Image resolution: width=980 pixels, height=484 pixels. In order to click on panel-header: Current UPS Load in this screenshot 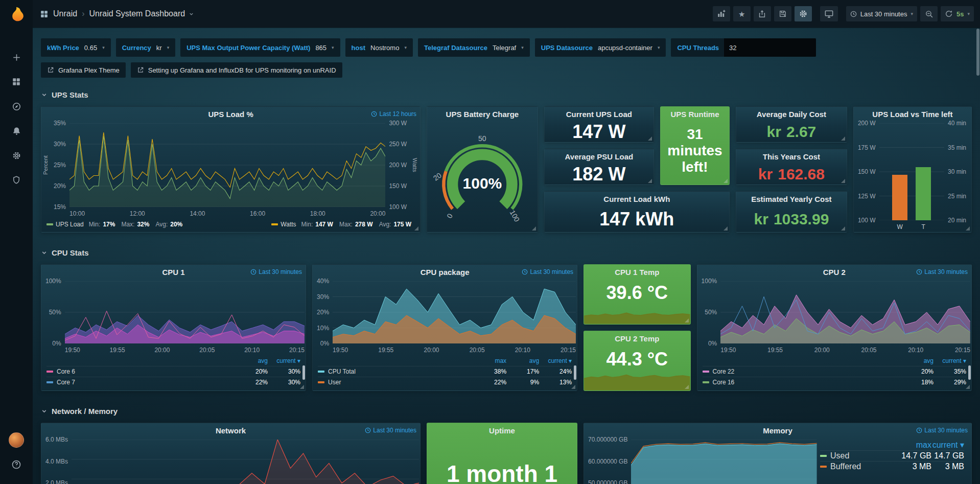, I will do `click(599, 114)`.